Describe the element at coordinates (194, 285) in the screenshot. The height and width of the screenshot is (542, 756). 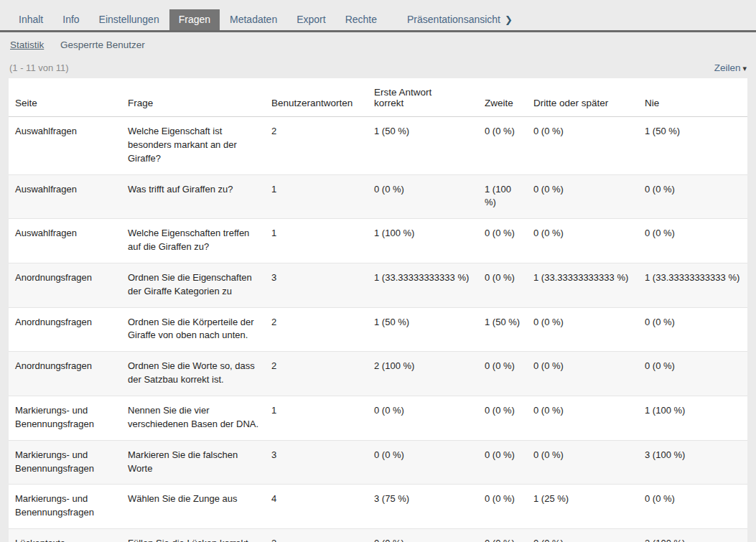
I see `cell-frage: Ordnen Sie die Eigenschaften der Giraffe…` at that location.